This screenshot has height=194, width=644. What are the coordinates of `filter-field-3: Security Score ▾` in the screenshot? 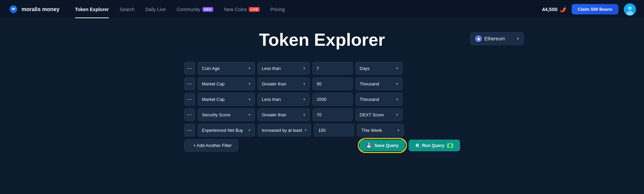 It's located at (226, 115).